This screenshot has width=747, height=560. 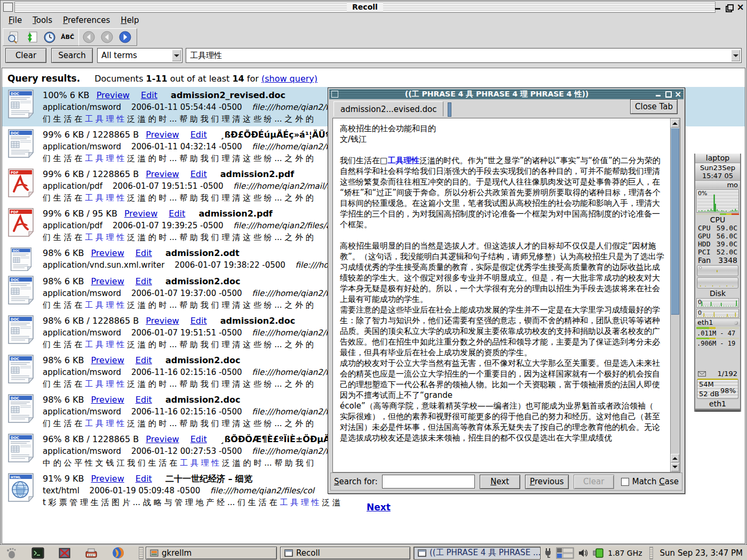 I want to click on restore-icon, so click(x=729, y=7).